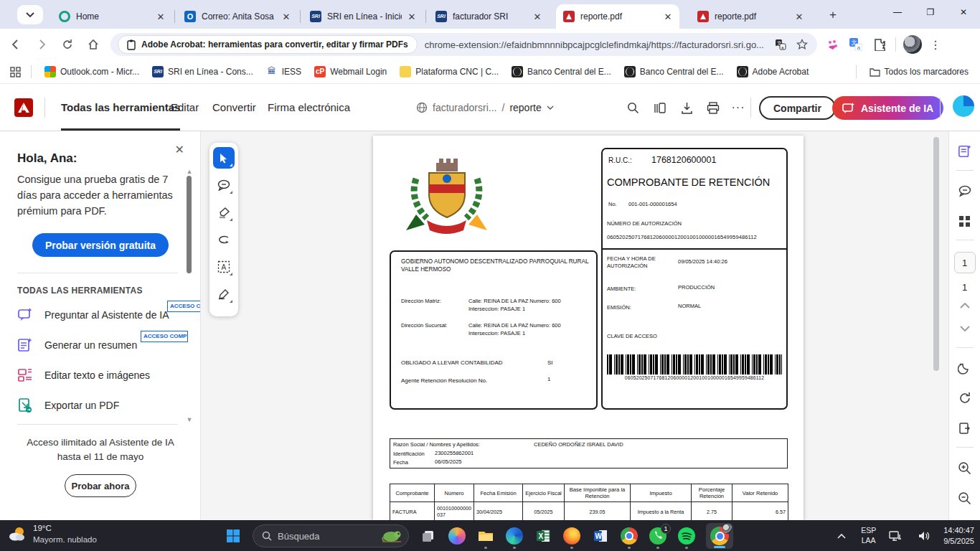 The width and height of the screenshot is (980, 551). I want to click on menu-convertir: Convertir, so click(234, 108).